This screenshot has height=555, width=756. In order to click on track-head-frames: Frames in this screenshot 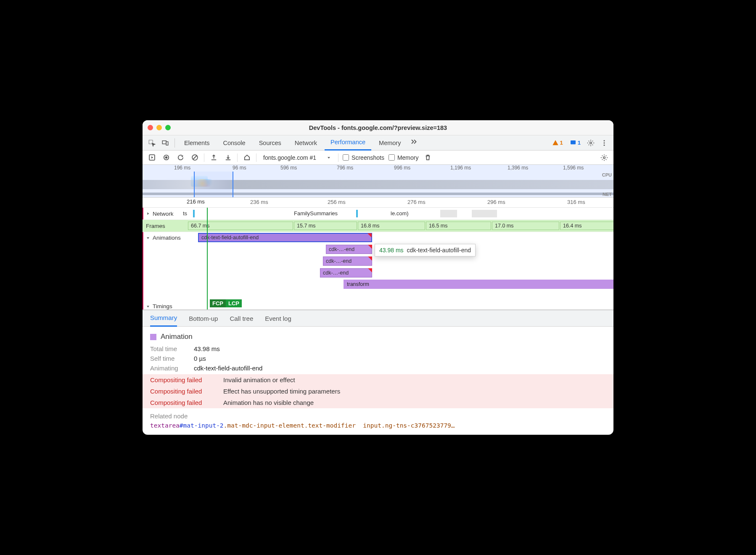, I will do `click(165, 226)`.